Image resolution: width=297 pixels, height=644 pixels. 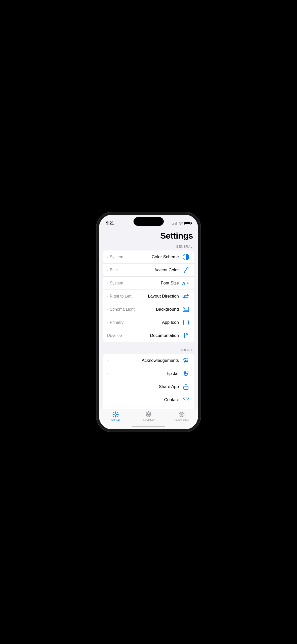 What do you see at coordinates (149, 270) in the screenshot?
I see `list-item-accent-color: ‹ Blue Accent Color` at bounding box center [149, 270].